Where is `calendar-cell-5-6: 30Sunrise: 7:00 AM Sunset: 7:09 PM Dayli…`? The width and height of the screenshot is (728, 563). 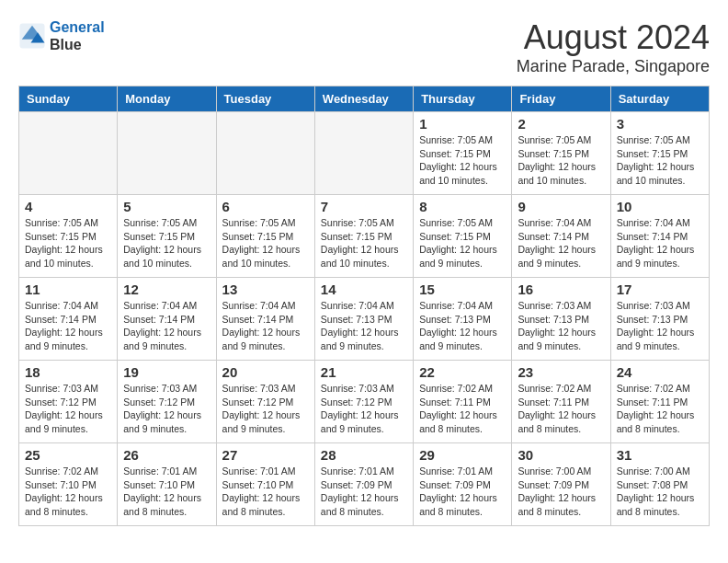
calendar-cell-5-6: 30Sunrise: 7:00 AM Sunset: 7:09 PM Dayli… is located at coordinates (561, 485).